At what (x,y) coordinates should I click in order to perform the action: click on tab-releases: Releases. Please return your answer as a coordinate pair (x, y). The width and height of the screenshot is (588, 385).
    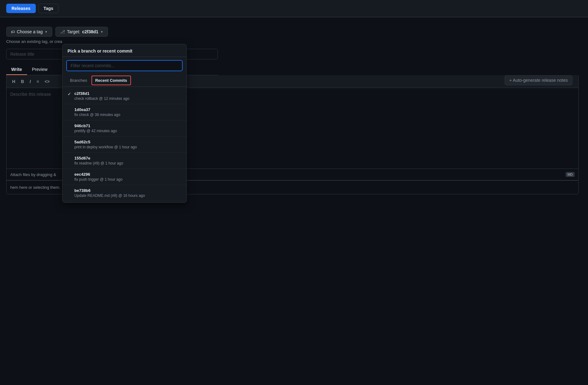
    Looking at the image, I should click on (21, 8).